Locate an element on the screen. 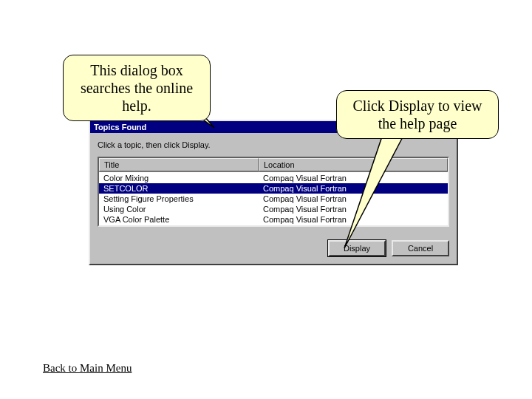 This screenshot has height=399, width=532. list-item-title: VGA Color Palette is located at coordinates (179, 219).